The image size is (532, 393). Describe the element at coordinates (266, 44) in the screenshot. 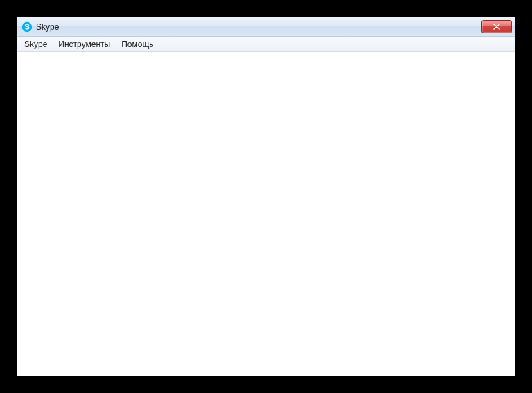

I see `menubar: Skype Инструменты Помощь` at that location.